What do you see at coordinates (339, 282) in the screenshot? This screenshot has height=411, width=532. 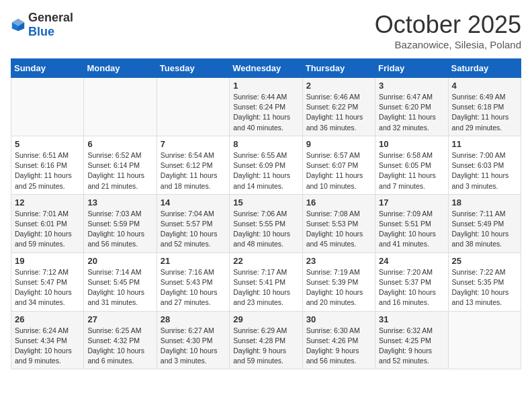 I see `calendar-cell-w3-d4: 23Sunrise: 7:19 AM Sunset: 5:39 PM Dayli…` at bounding box center [339, 282].